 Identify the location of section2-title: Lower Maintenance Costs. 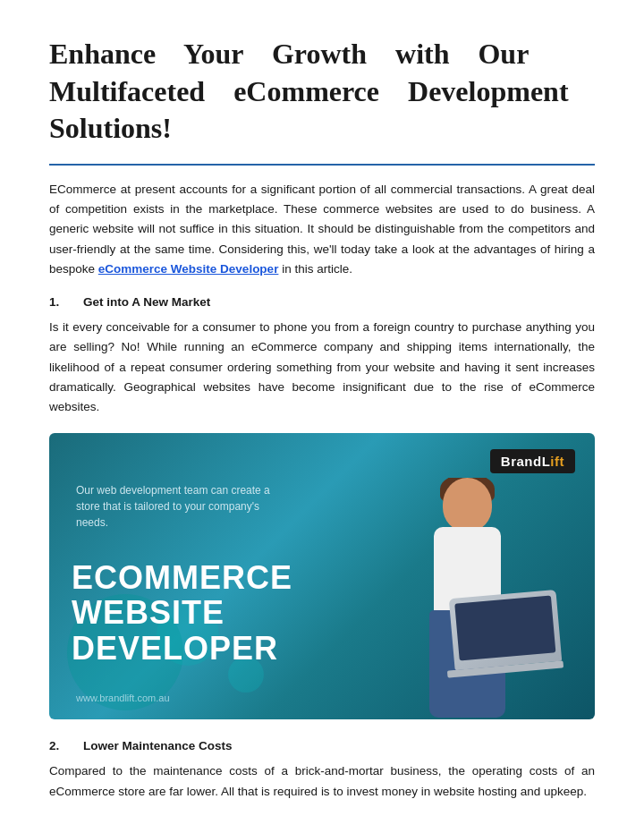
(157, 746).